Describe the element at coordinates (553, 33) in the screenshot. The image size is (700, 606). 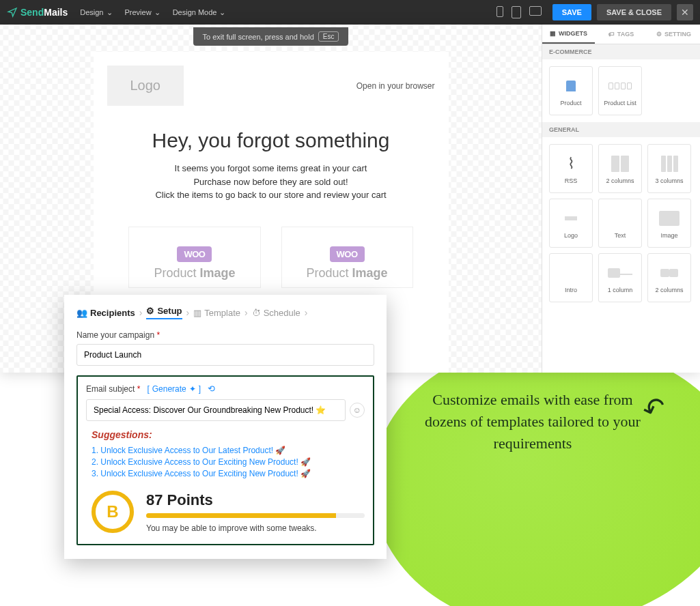
I see `grid-icon: ▦` at that location.